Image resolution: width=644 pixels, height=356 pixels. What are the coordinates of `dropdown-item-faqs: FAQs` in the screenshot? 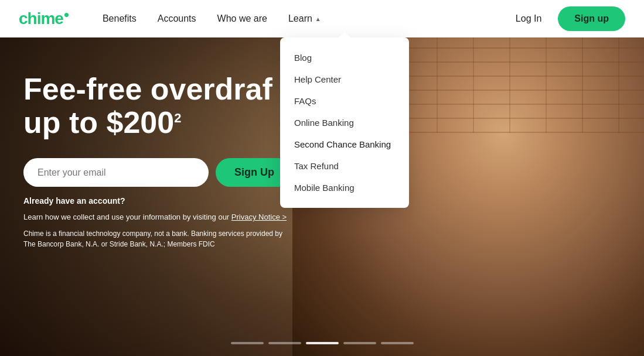 It's located at (345, 101).